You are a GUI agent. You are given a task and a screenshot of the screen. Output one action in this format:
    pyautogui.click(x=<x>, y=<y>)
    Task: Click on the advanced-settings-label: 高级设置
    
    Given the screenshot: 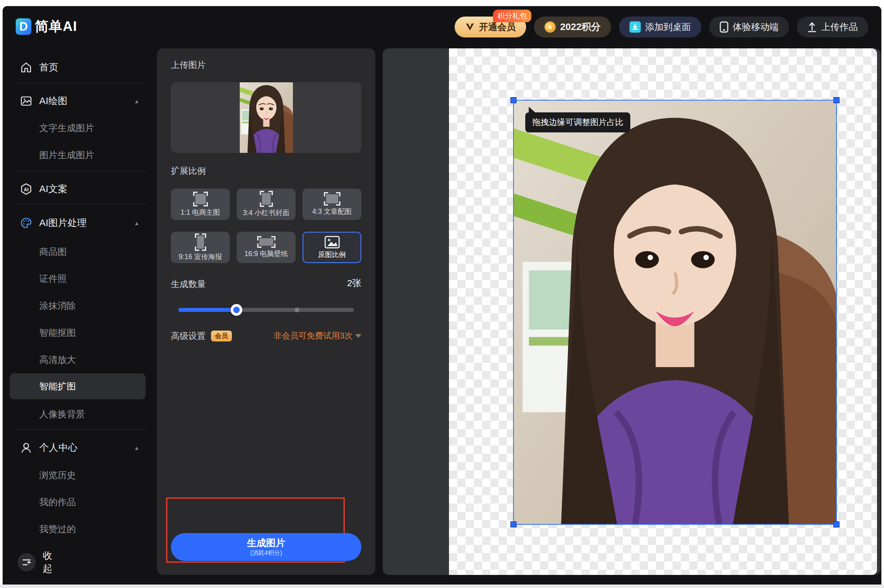 What is the action you would take?
    pyautogui.click(x=188, y=336)
    